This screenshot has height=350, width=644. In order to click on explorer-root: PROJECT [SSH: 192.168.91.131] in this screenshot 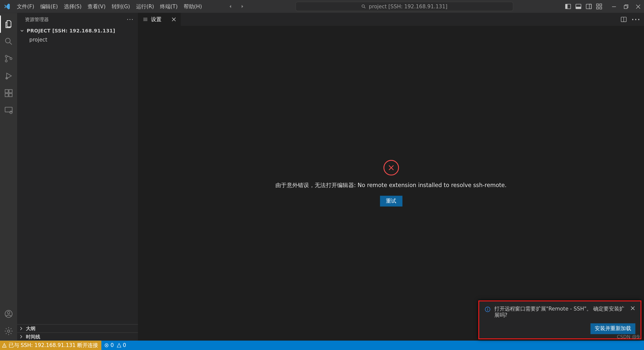, I will do `click(78, 31)`.